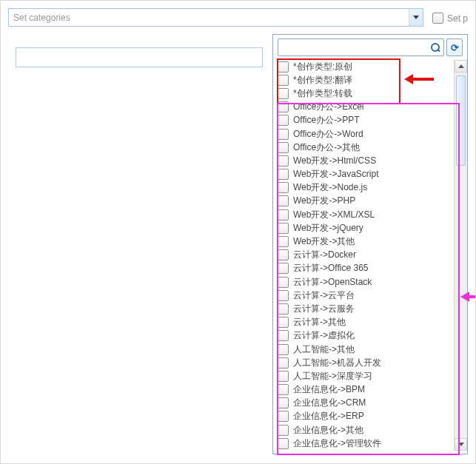 This screenshot has width=476, height=464. Describe the element at coordinates (336, 175) in the screenshot. I see `item-label: Web开发->JavaScript` at that location.